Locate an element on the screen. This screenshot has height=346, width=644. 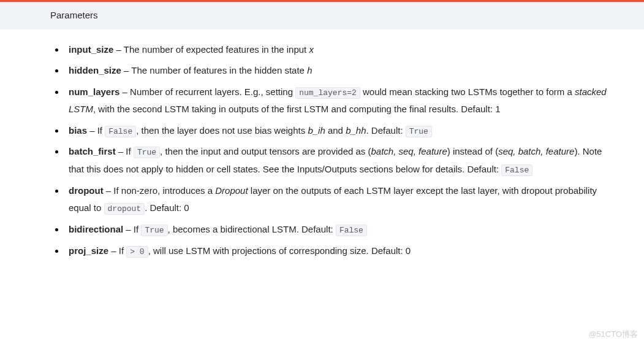
param-var: x is located at coordinates (311, 49).